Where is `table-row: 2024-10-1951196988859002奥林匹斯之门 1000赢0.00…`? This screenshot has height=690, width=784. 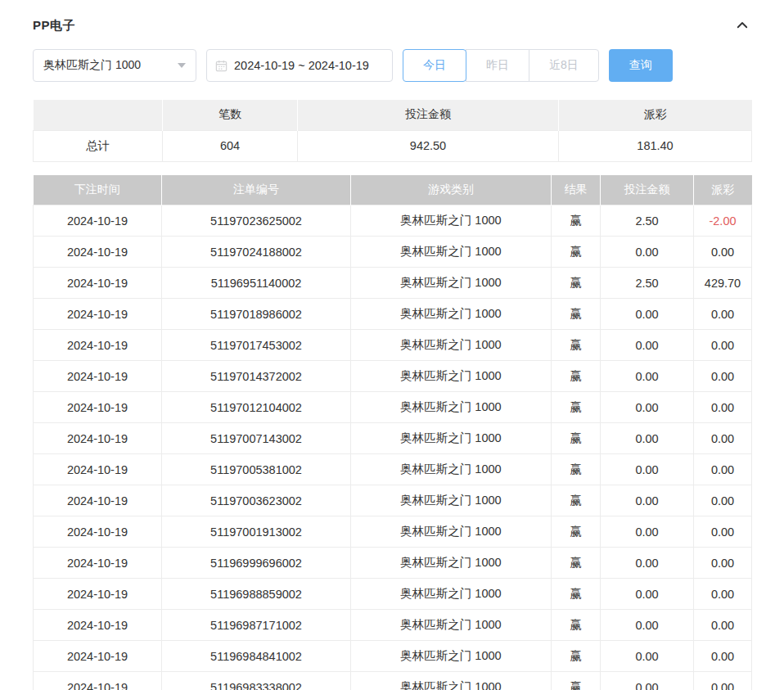
table-row: 2024-10-1951196988859002奥林匹斯之门 1000赢0.00… is located at coordinates (393, 594).